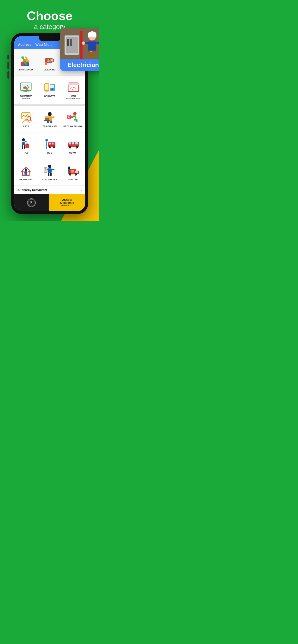 The height and width of the screenshot is (644, 298). Describe the element at coordinates (9, 57) in the screenshot. I see `mute-button` at that location.